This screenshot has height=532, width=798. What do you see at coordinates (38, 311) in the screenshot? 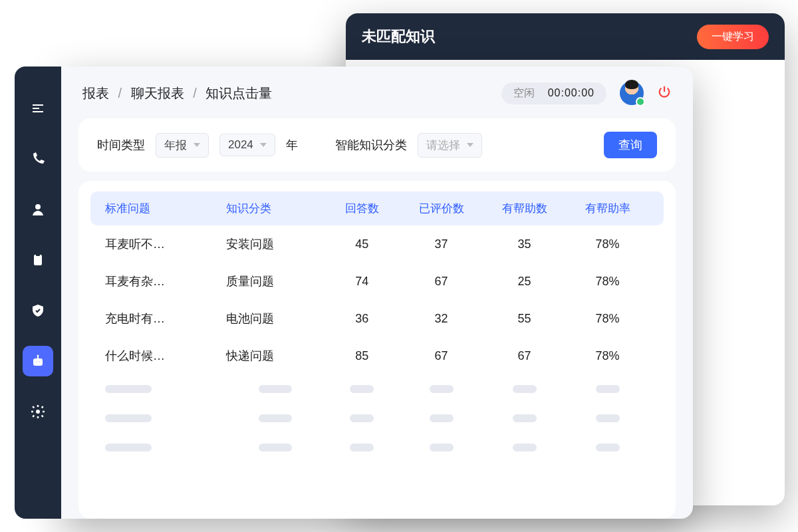
I see `shield-icon` at bounding box center [38, 311].